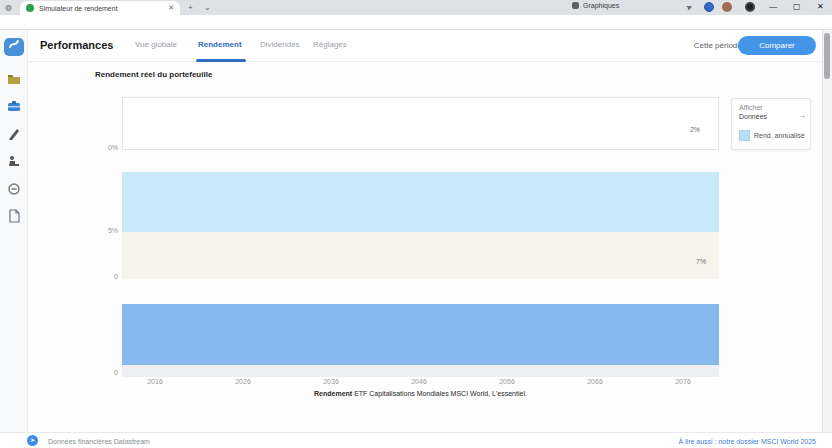 The image size is (832, 448). What do you see at coordinates (709, 7) in the screenshot?
I see `globe-extension-icon` at bounding box center [709, 7].